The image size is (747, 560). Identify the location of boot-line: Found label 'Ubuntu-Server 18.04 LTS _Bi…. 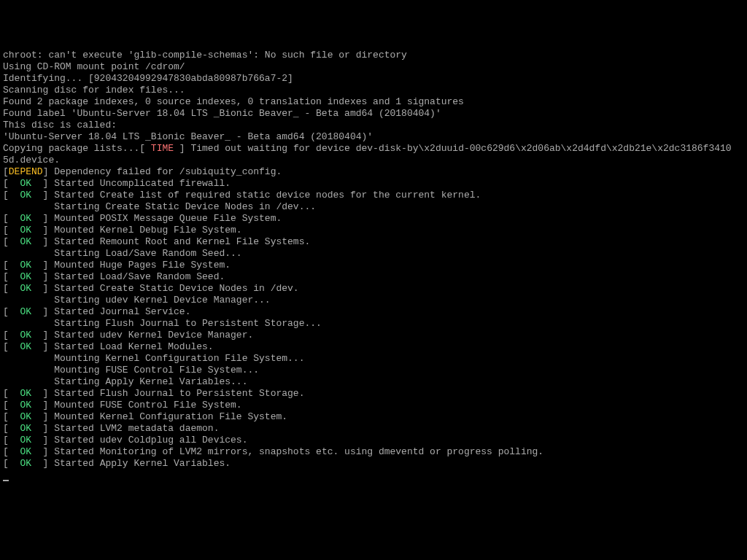
(374, 114).